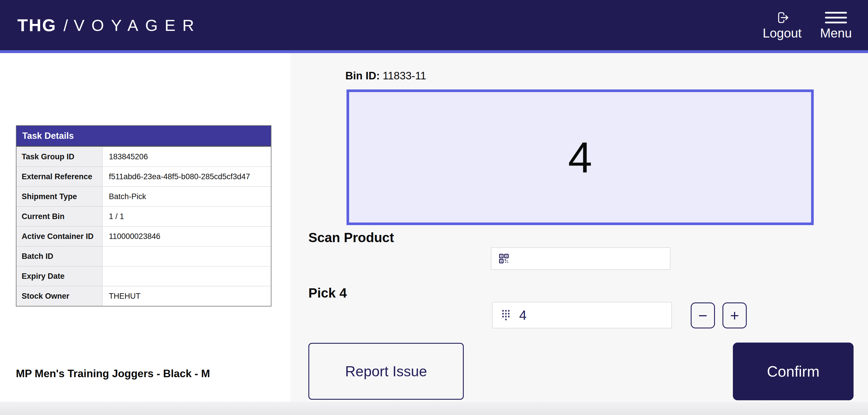  What do you see at coordinates (144, 216) in the screenshot?
I see `task-details-table: Task Details Task Group ID 183845206 Ext…` at bounding box center [144, 216].